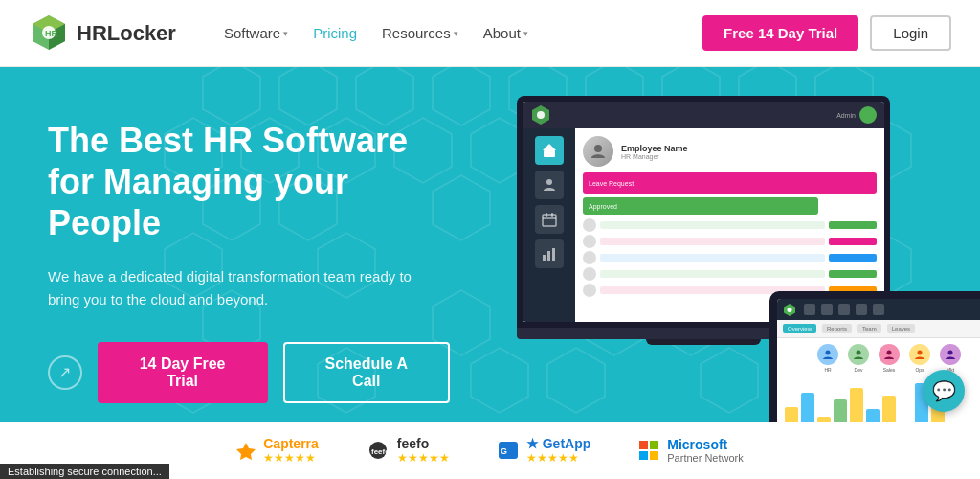  Describe the element at coordinates (911, 33) in the screenshot. I see `login-button: Login` at that location.